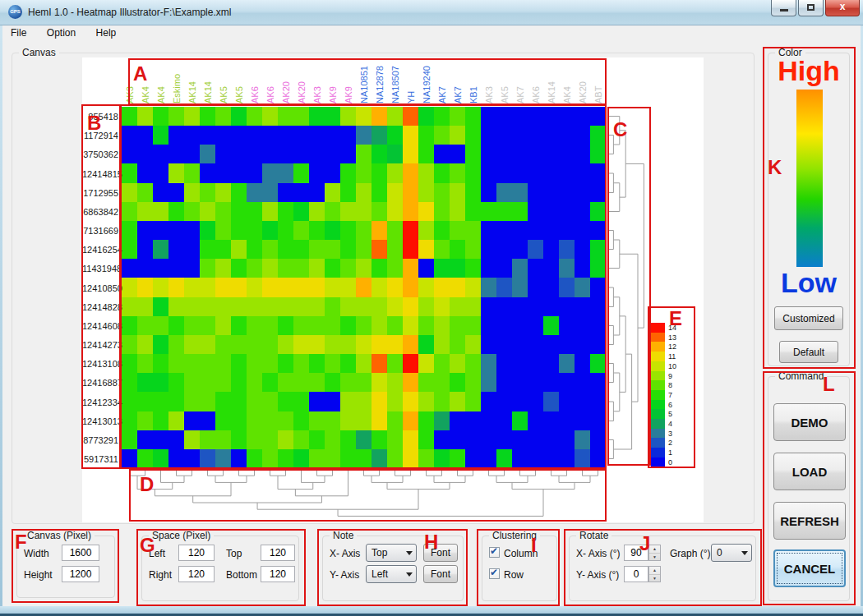  Describe the element at coordinates (690, 554) in the screenshot. I see `rotate-graph-label: Graph (°)` at that location.